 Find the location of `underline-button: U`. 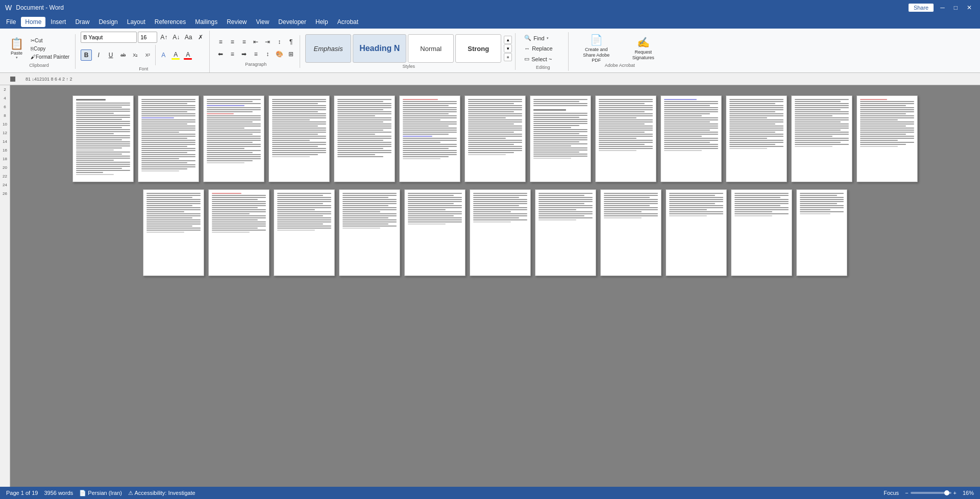

underline-button: U is located at coordinates (111, 55).